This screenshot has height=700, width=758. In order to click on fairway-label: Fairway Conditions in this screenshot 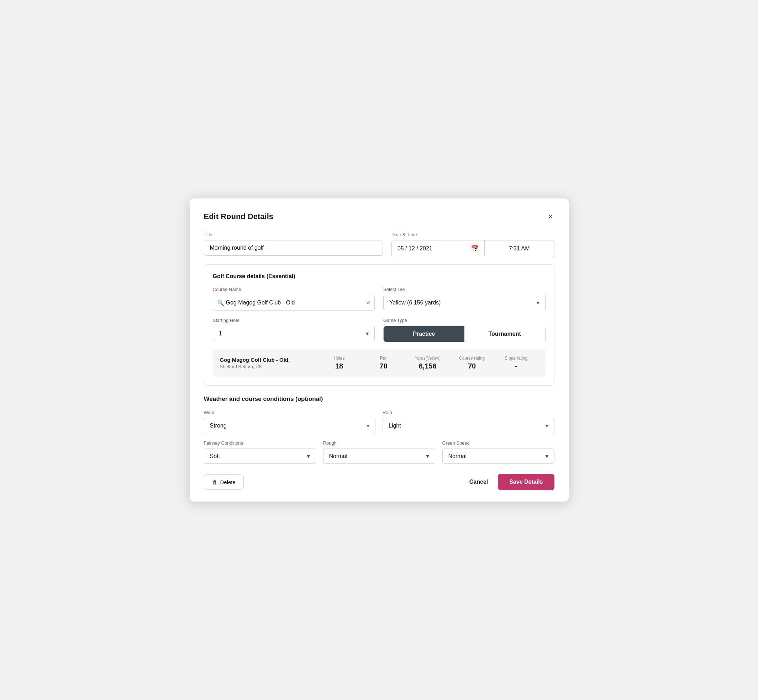, I will do `click(260, 443)`.